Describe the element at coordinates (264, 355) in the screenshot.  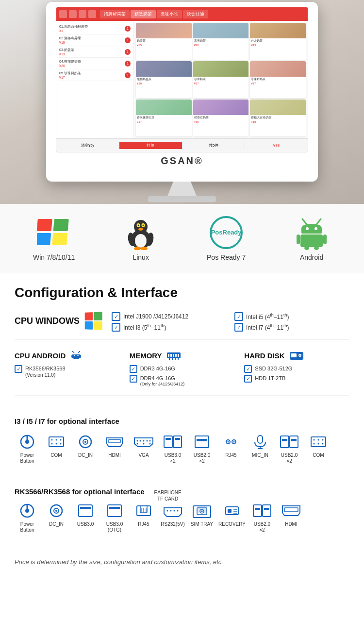
I see `hard-disk-text: HARD DISK` at that location.